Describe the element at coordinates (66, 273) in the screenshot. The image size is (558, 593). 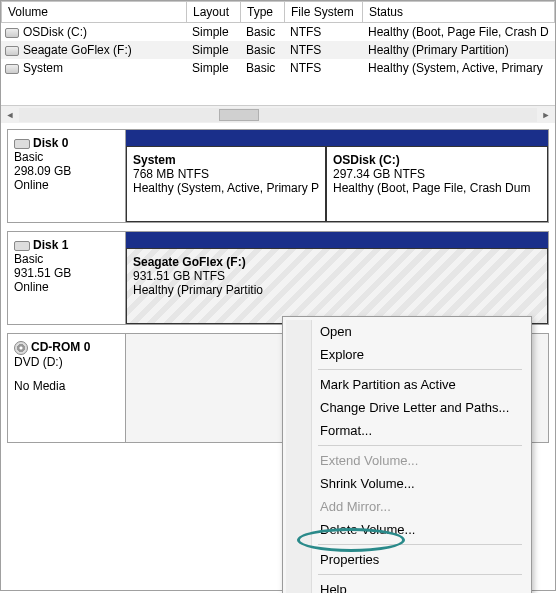
I see `disk-size: 931.51 GB` at that location.